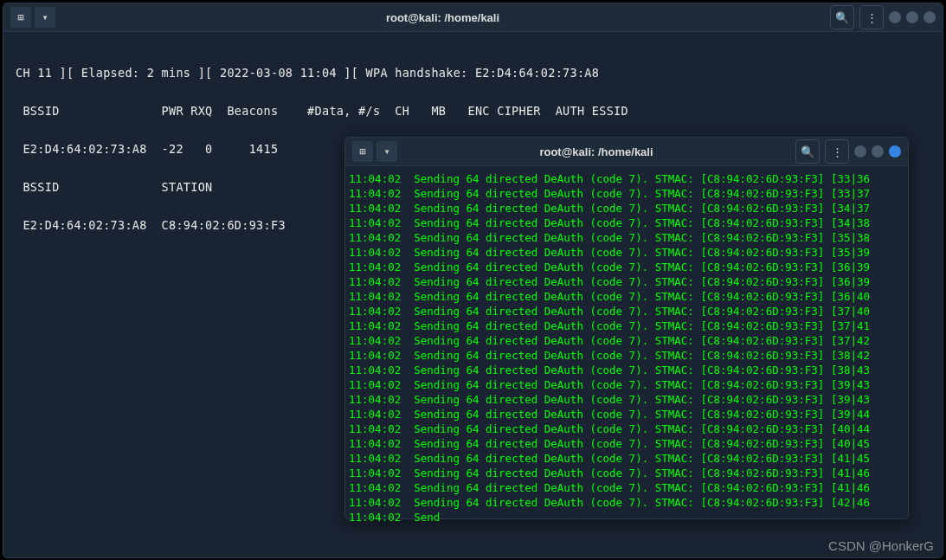 The image size is (946, 560). What do you see at coordinates (307, 73) in the screenshot?
I see `airodump-status-line: CH 11 ][ Elapsed: 2 mins ][ 2022-03-08 1…` at bounding box center [307, 73].